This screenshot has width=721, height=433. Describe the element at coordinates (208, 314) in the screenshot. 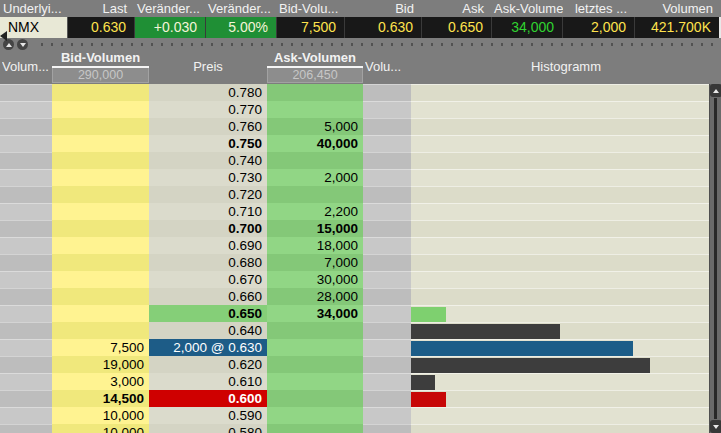

I see `price-cell: 0.650` at that location.